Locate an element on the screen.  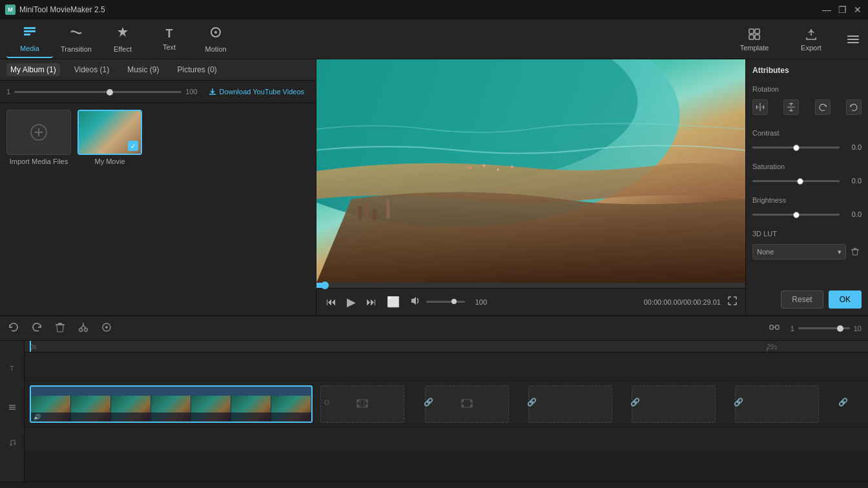
zoom-min: 1 is located at coordinates (8, 92).